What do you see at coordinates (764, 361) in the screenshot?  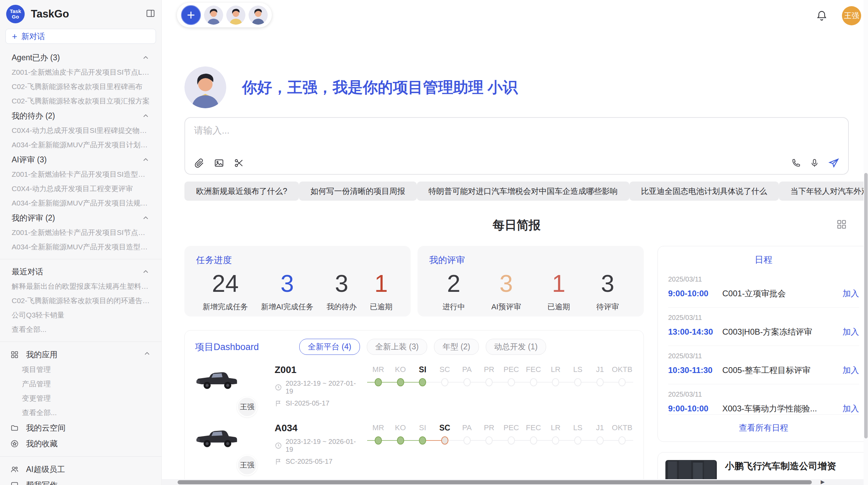 I see `schedule-event: 2025/03/1110:30-11:30C005-整车工程目标评审加入` at bounding box center [764, 361].